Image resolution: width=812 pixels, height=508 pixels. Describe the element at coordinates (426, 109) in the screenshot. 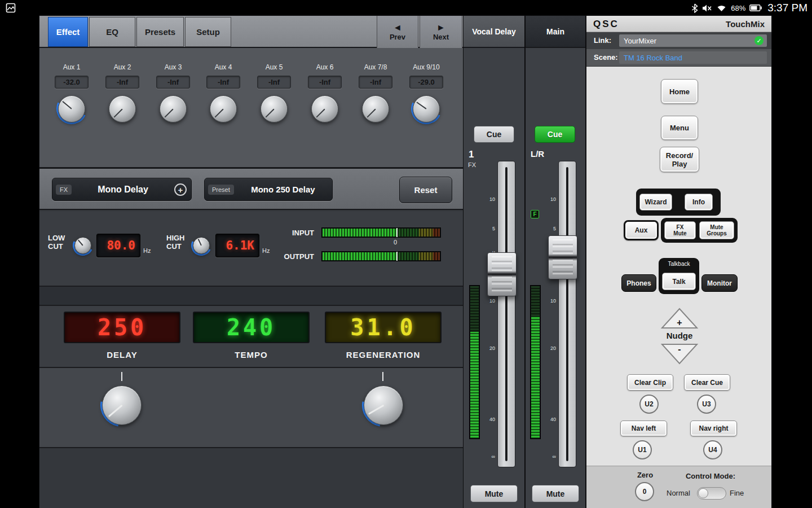

I see `aux-9-10-knob` at that location.